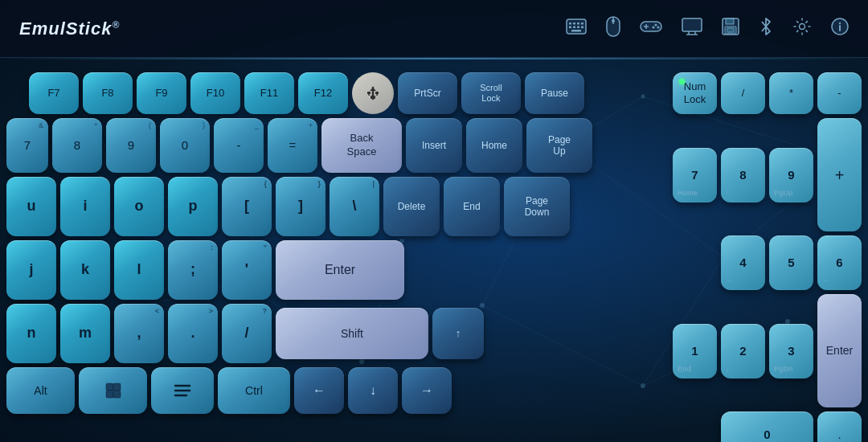 Image resolution: width=868 pixels, height=442 pixels. Describe the element at coordinates (131, 145) in the screenshot. I see `key-9: (9` at that location.